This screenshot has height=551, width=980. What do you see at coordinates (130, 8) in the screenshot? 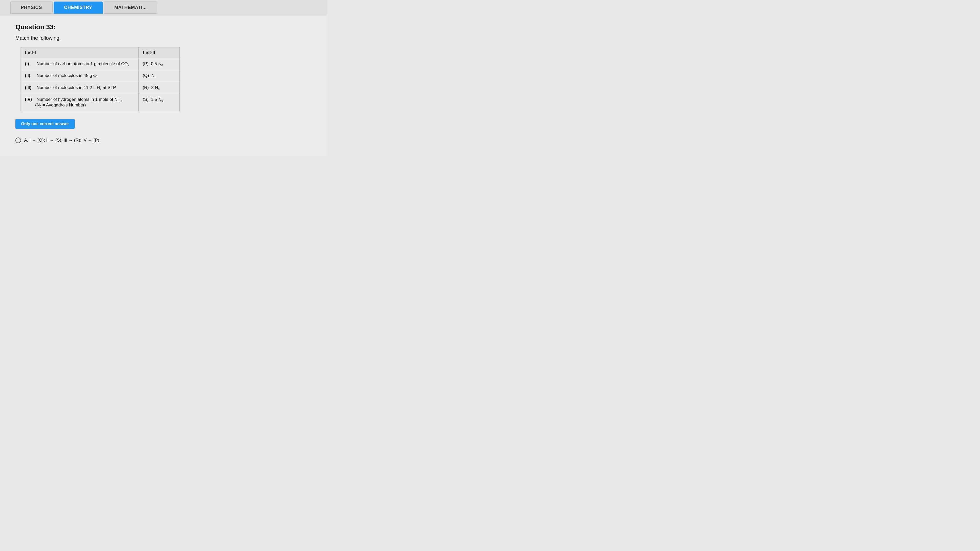
I see `tab-mathematics: MATHEMATI...` at bounding box center [130, 8].